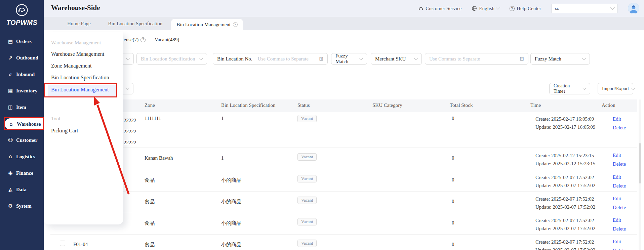  Describe the element at coordinates (22, 23) in the screenshot. I see `brand-name: TOPWMS` at that location.